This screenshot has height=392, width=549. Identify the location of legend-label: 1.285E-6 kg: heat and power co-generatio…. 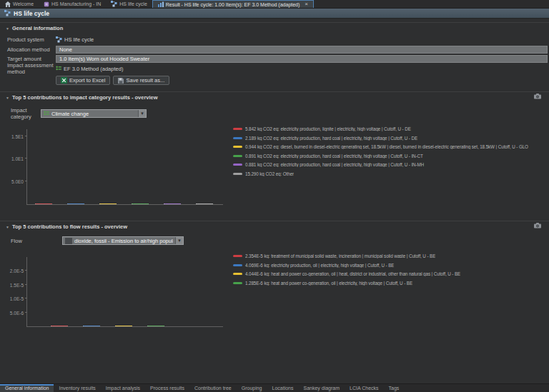
(329, 283).